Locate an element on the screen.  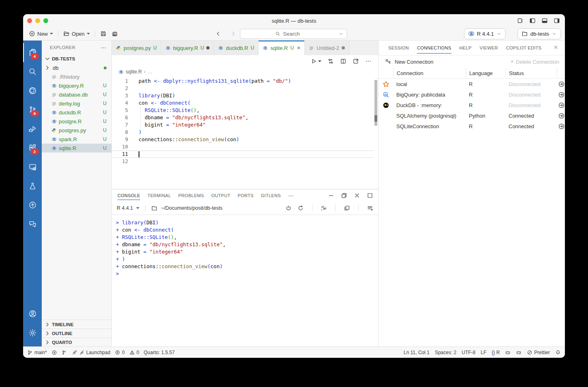
sidebar-item-spark.R: Rspark.RU is located at coordinates (77, 139).